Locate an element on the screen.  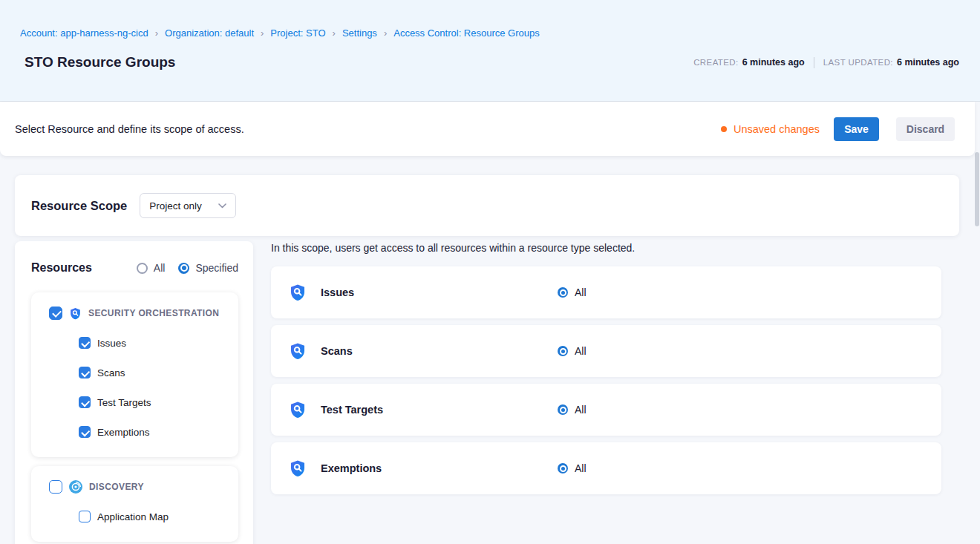
radio-all-icon is located at coordinates (143, 269).